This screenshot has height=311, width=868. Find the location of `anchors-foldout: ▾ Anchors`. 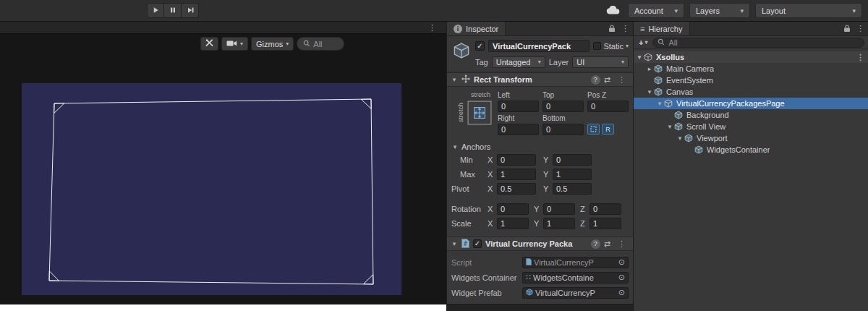

anchors-foldout: ▾ Anchors is located at coordinates (540, 147).